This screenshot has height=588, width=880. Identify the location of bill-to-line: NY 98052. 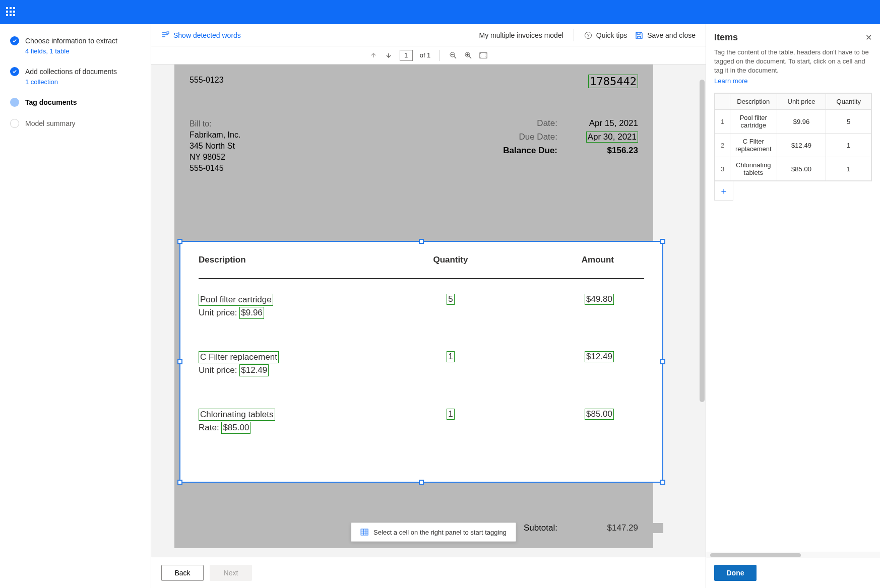
(215, 157).